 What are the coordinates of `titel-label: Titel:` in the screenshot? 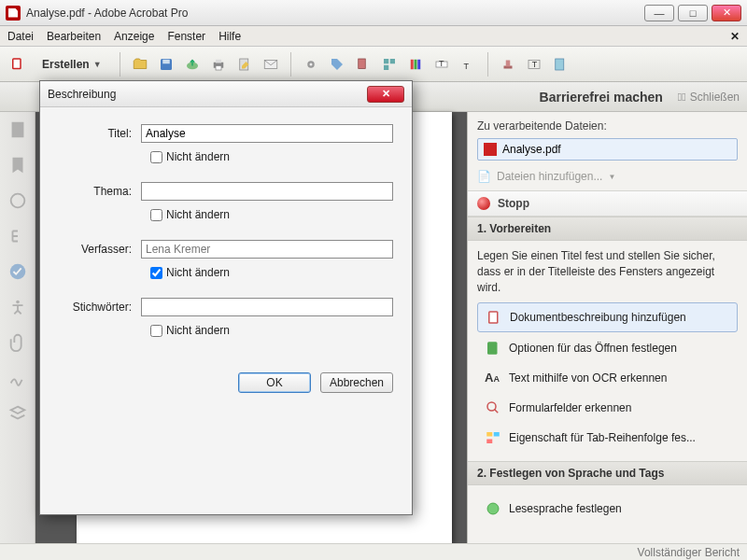 It's located at (100, 133).